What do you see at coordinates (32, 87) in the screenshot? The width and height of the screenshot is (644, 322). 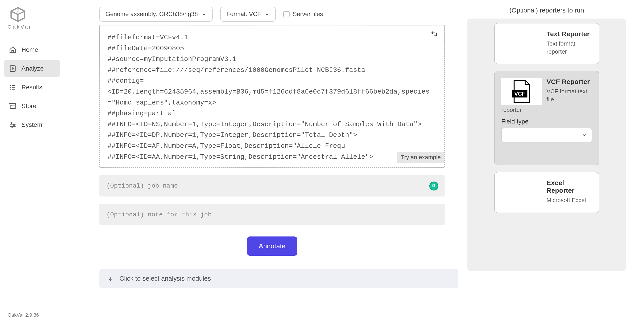 I see `sidebar-item-label: Results` at bounding box center [32, 87].